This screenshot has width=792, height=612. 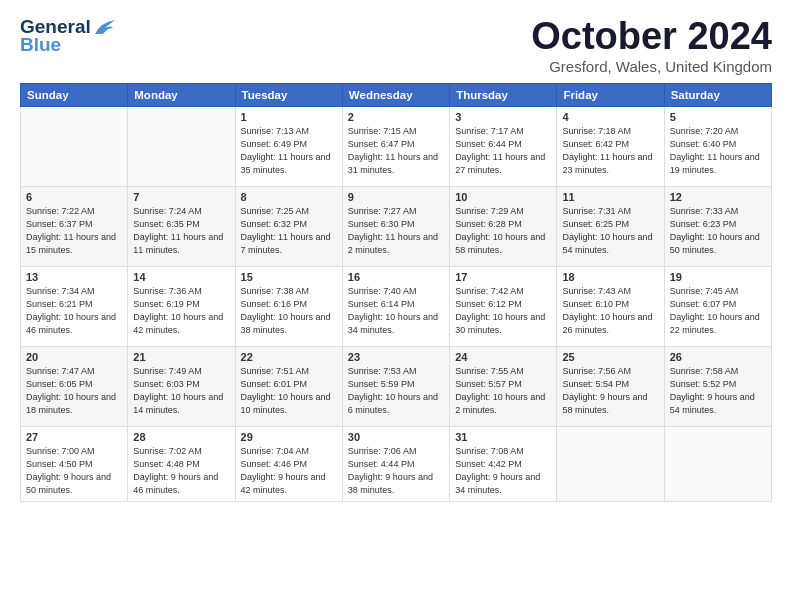 I want to click on day-number: 12, so click(x=718, y=197).